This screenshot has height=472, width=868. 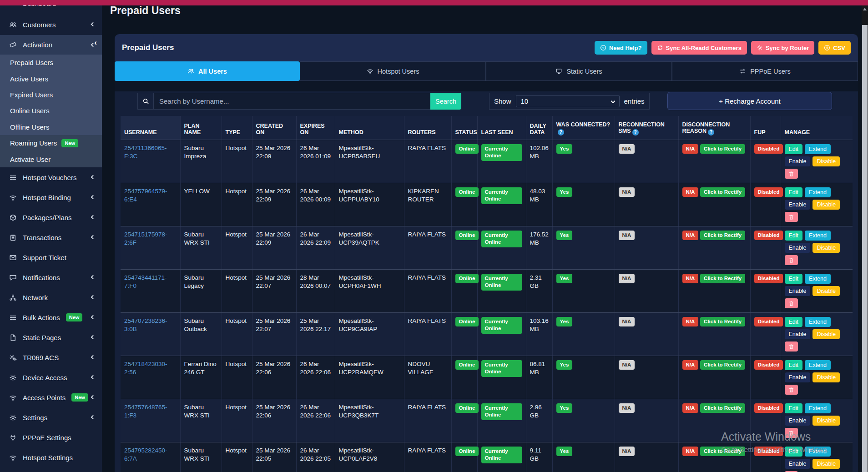 What do you see at coordinates (146, 455) in the screenshot?
I see `username-link: 254795282450-6:7A` at bounding box center [146, 455].